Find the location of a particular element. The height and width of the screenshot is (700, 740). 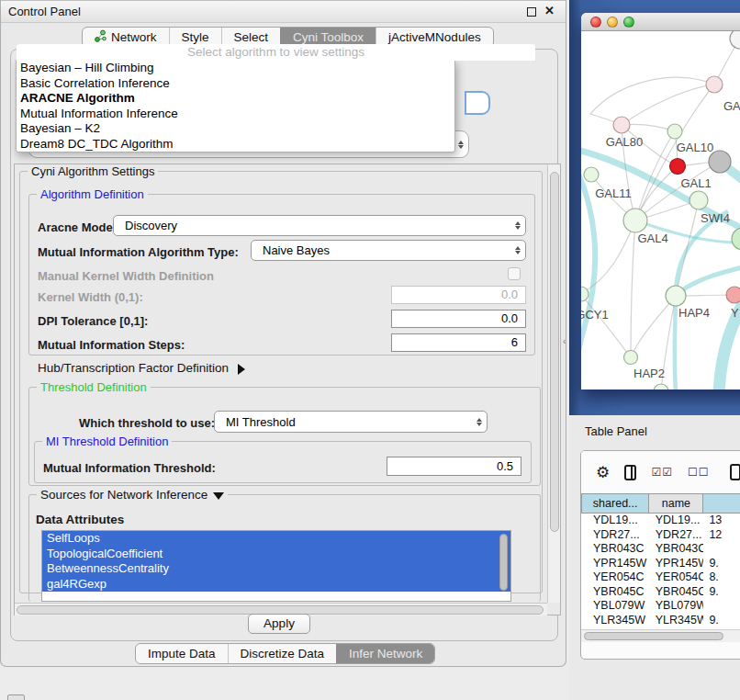

tab-label: Select is located at coordinates (252, 37).